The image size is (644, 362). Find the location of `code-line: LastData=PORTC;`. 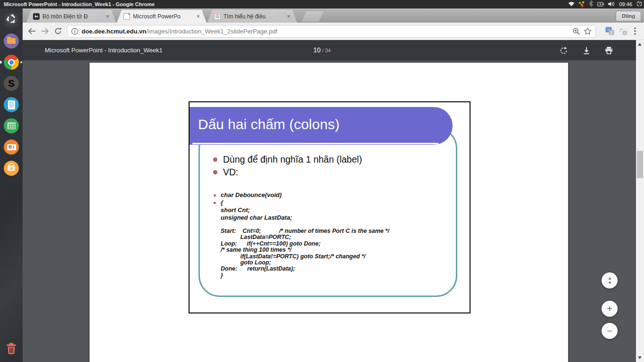

code-line: LastData=PORTC; is located at coordinates (305, 238).